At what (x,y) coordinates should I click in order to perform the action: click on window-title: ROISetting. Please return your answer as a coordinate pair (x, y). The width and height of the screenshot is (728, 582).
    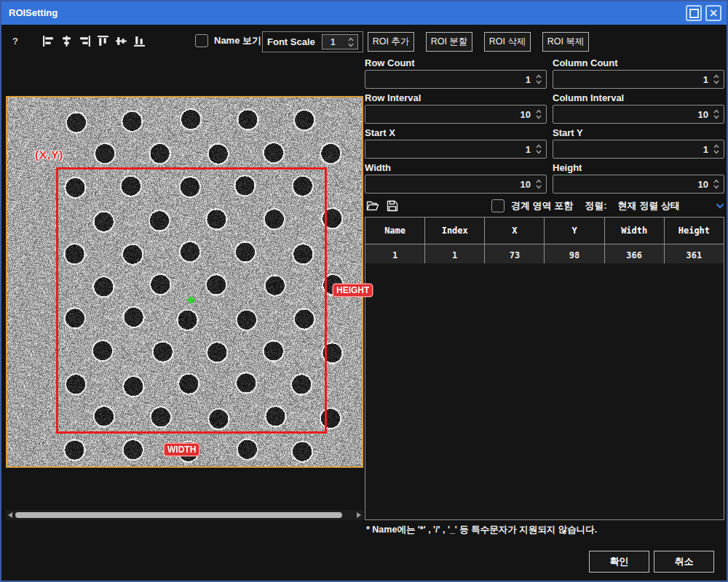
    Looking at the image, I should click on (33, 13).